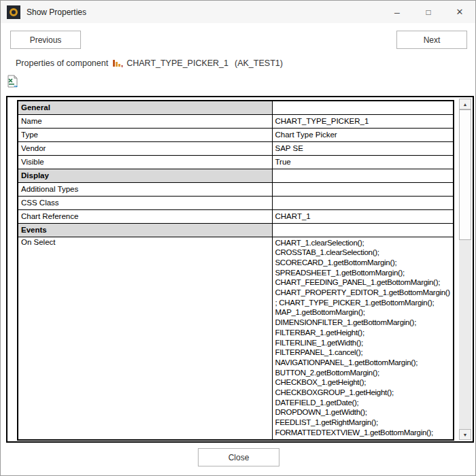 The width and height of the screenshot is (476, 476). I want to click on up-arrow-icon: ▲, so click(465, 105).